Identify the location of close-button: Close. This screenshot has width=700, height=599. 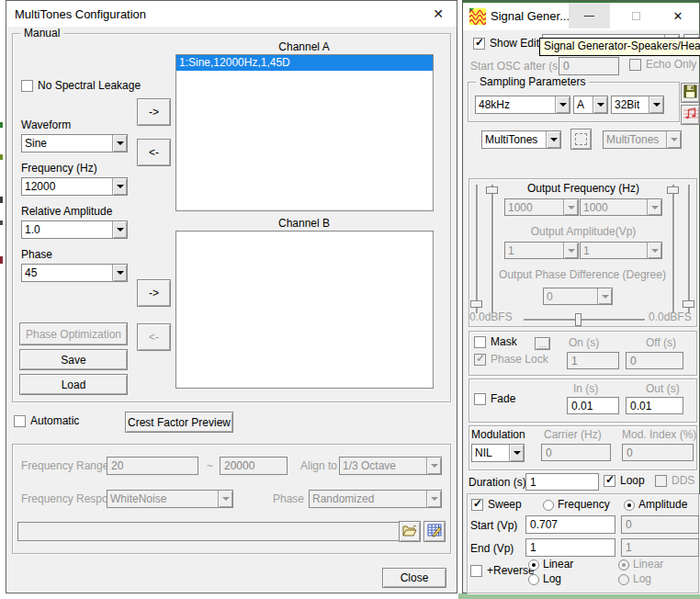
(414, 578).